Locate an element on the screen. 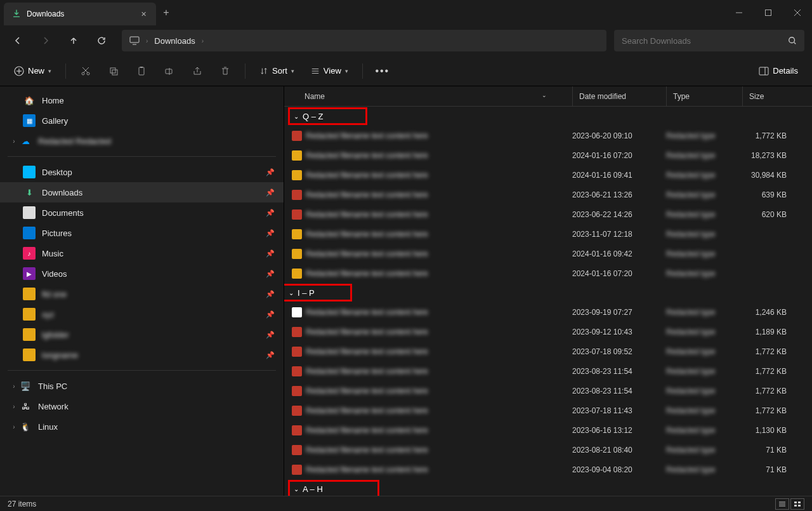 This screenshot has height=511, width=812. breadcrumb-segment: Downloads is located at coordinates (174, 41).